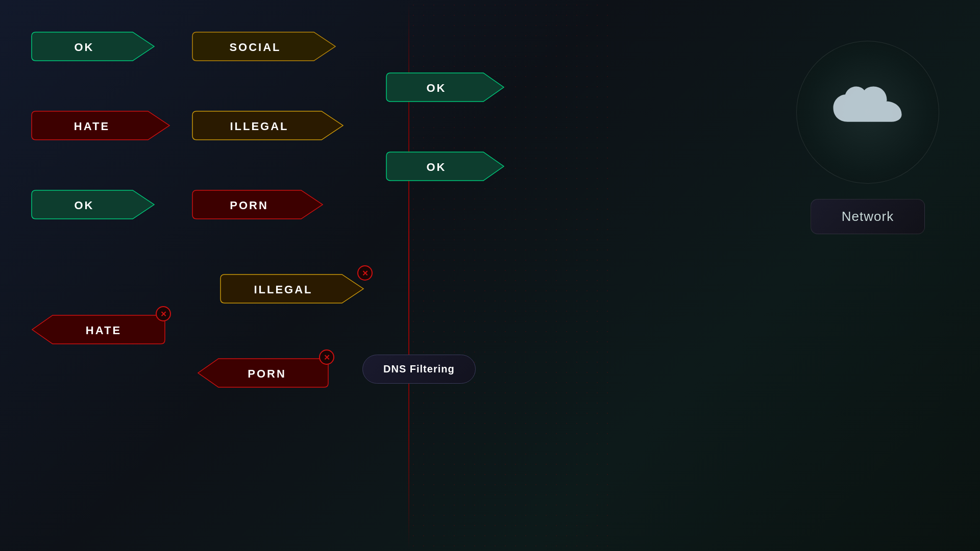 The image size is (980, 551). What do you see at coordinates (868, 216) in the screenshot?
I see `network-label: Network` at bounding box center [868, 216].